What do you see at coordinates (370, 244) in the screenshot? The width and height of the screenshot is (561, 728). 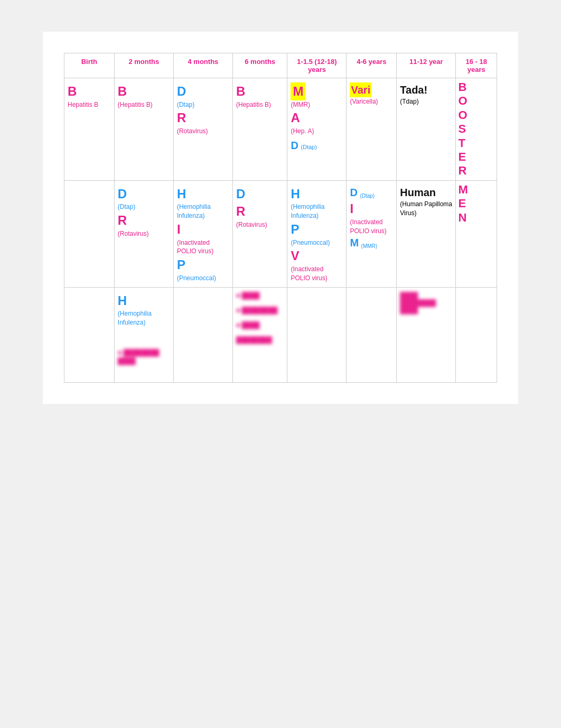 I see `vaccine-name-mmr2: (MMR)` at bounding box center [370, 244].